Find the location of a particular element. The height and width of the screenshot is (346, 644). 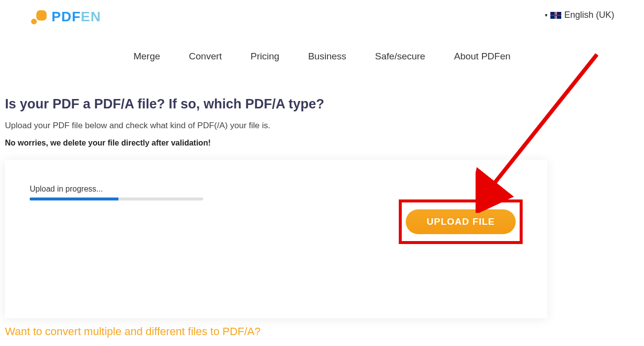

progress-fill is located at coordinates (74, 199).